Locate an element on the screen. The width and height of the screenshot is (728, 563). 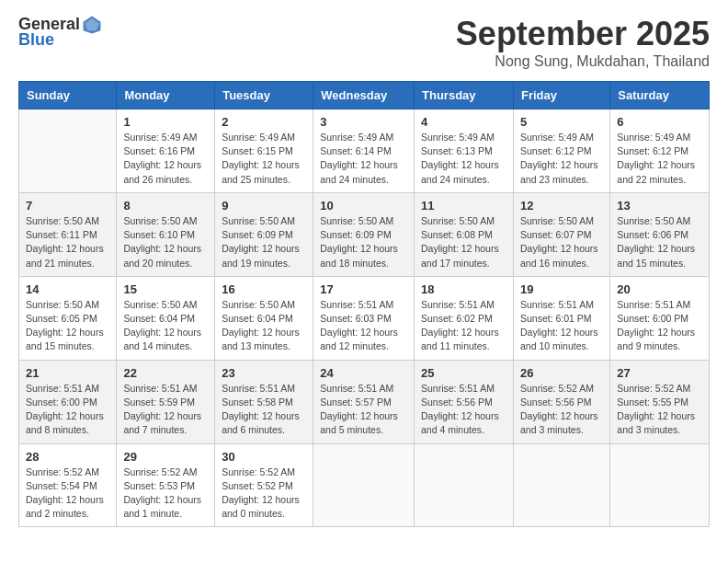
day-info: Sunrise: 5:50 AM Sunset: 6:05 PM Dayligh… is located at coordinates (68, 326).